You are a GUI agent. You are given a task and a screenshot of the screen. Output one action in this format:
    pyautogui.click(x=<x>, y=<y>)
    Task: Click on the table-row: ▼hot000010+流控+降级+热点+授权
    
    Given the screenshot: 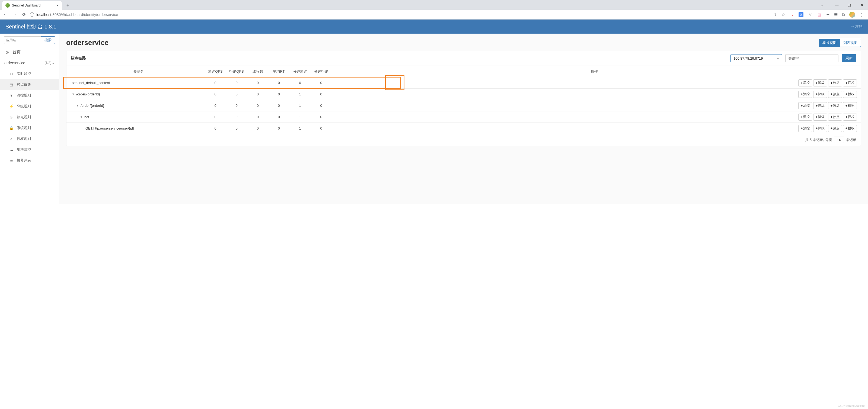 What is the action you would take?
    pyautogui.click(x=464, y=117)
    